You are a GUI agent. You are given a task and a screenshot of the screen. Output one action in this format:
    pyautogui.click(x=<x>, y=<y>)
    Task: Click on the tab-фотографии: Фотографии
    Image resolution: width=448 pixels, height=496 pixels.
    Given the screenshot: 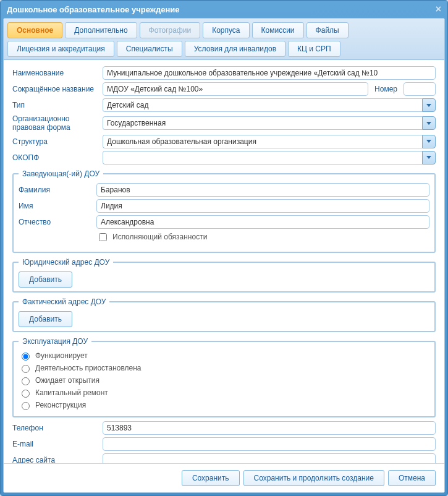 What is the action you would take?
    pyautogui.click(x=171, y=30)
    